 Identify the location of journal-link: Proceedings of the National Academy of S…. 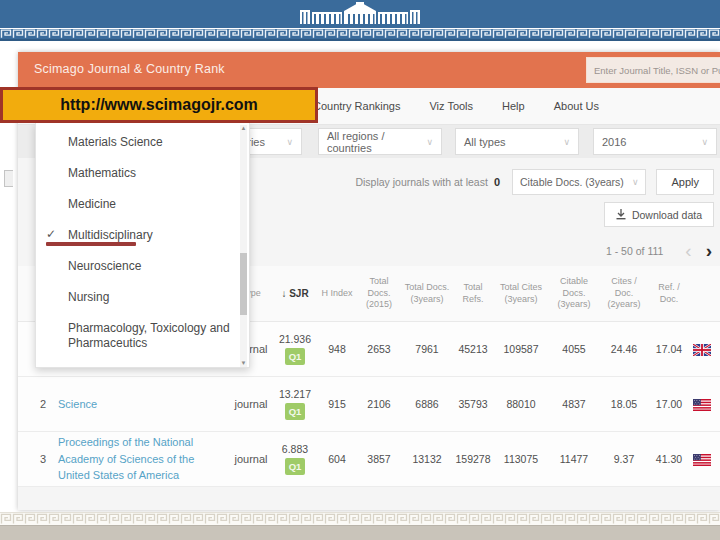
(143, 459).